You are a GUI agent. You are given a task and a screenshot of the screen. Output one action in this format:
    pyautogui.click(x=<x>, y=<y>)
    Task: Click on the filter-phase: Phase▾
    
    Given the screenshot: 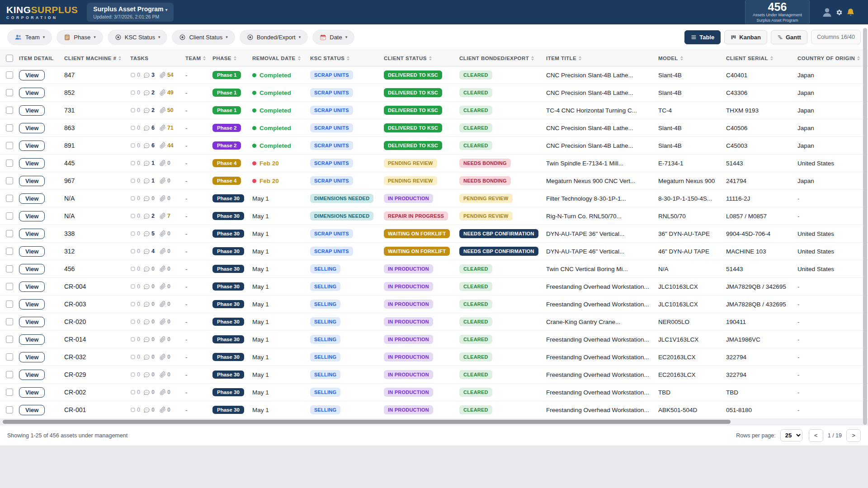 What is the action you would take?
    pyautogui.click(x=80, y=37)
    